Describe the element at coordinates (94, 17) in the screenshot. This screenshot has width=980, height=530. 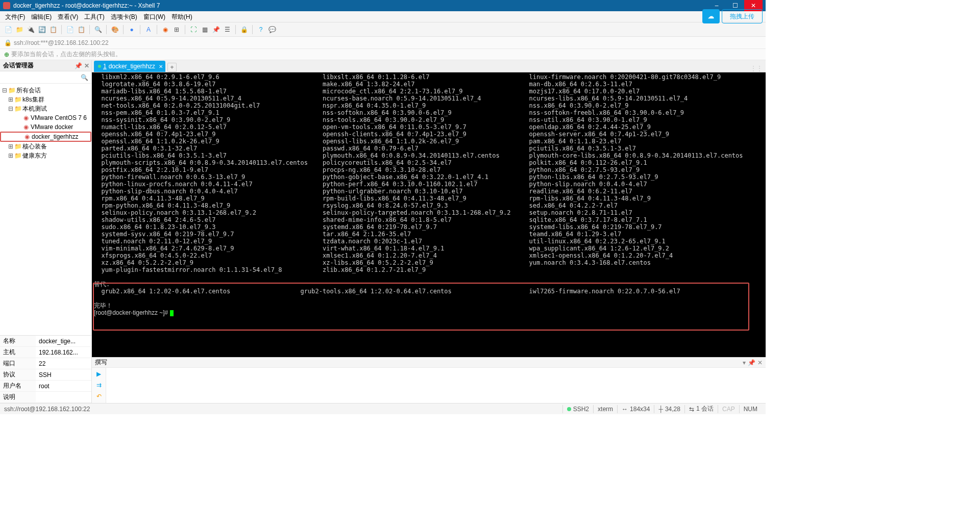
I see `menu-tools: 工具(T)` at that location.